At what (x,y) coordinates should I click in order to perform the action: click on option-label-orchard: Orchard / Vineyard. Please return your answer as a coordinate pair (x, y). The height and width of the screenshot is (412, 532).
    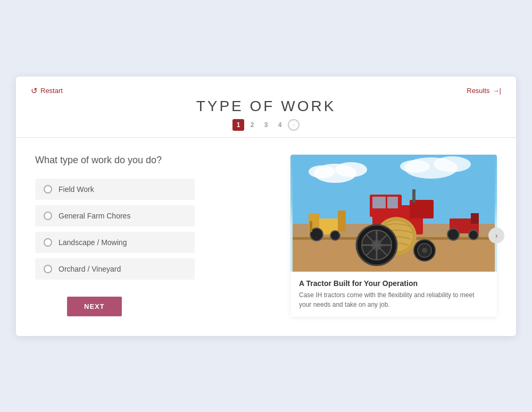
    Looking at the image, I should click on (89, 269).